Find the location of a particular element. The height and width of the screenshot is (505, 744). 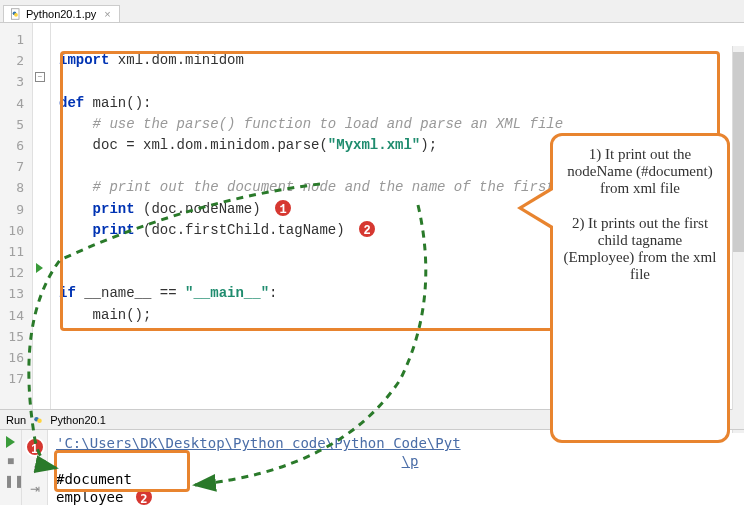

run-config-name: Python20.1 is located at coordinates (78, 420).